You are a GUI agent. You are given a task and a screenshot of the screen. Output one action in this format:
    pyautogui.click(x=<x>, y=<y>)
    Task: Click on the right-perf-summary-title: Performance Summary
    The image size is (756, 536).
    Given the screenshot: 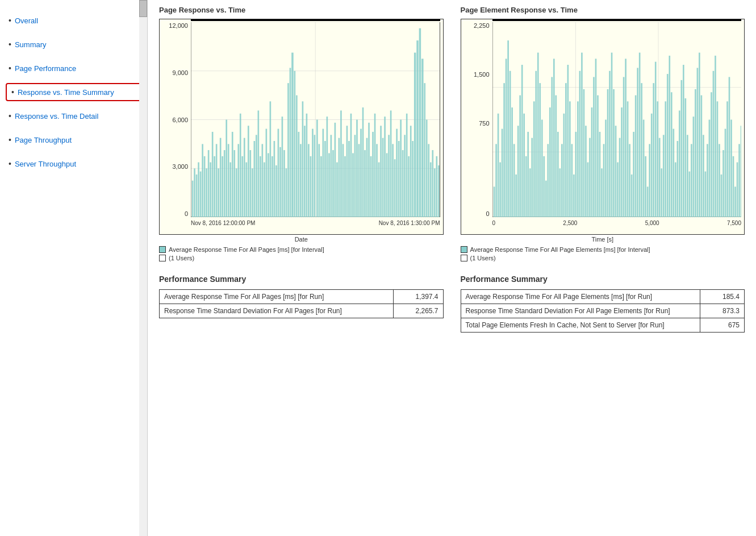 What is the action you would take?
    pyautogui.click(x=603, y=279)
    